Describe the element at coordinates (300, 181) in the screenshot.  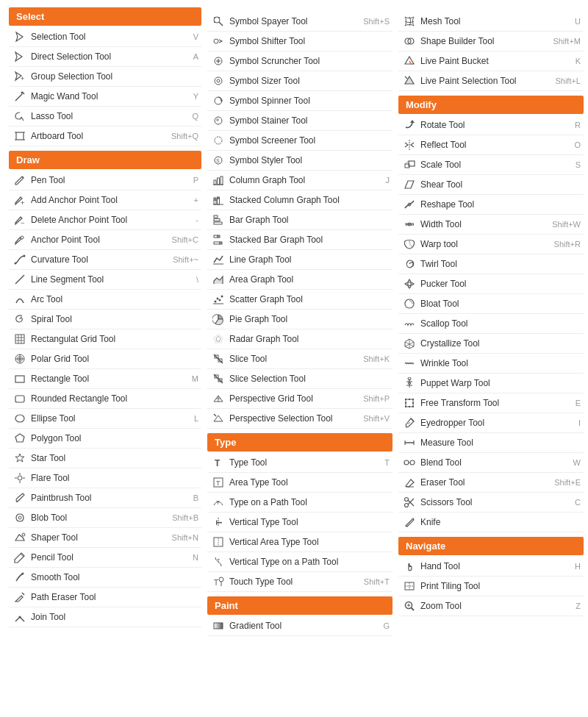
I see `tool-item: Column Graph ToolJ` at that location.